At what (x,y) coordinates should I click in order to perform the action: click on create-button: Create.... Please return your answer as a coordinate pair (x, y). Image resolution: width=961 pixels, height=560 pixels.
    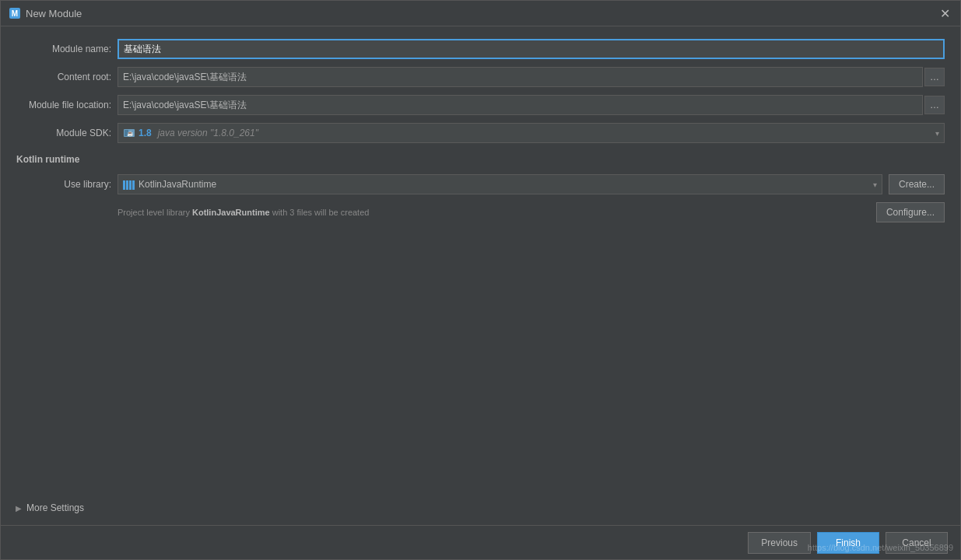
    Looking at the image, I should click on (917, 184).